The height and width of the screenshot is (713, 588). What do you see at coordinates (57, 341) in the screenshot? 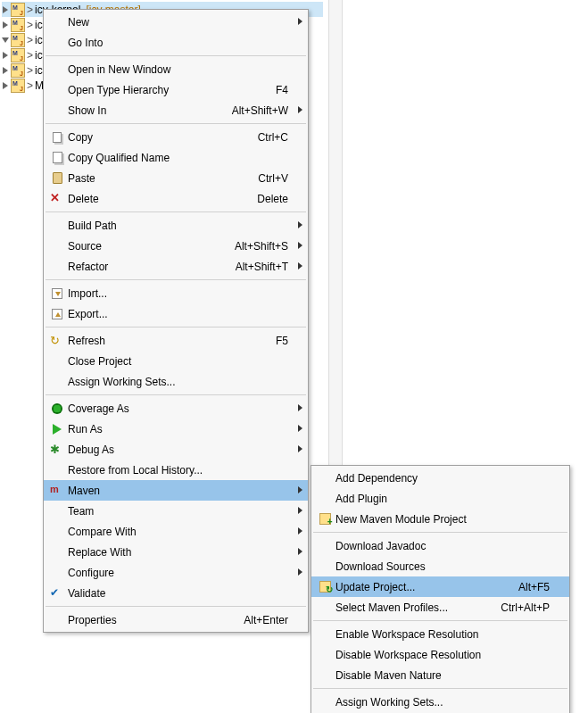
I see `refresh-icon: ↻` at bounding box center [57, 341].